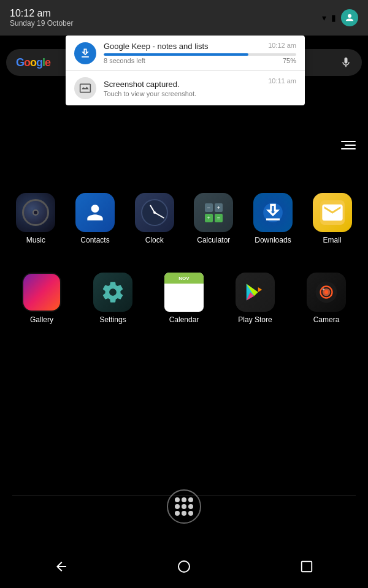 The width and height of the screenshot is (368, 588). I want to click on app-drawer-button, so click(184, 507).